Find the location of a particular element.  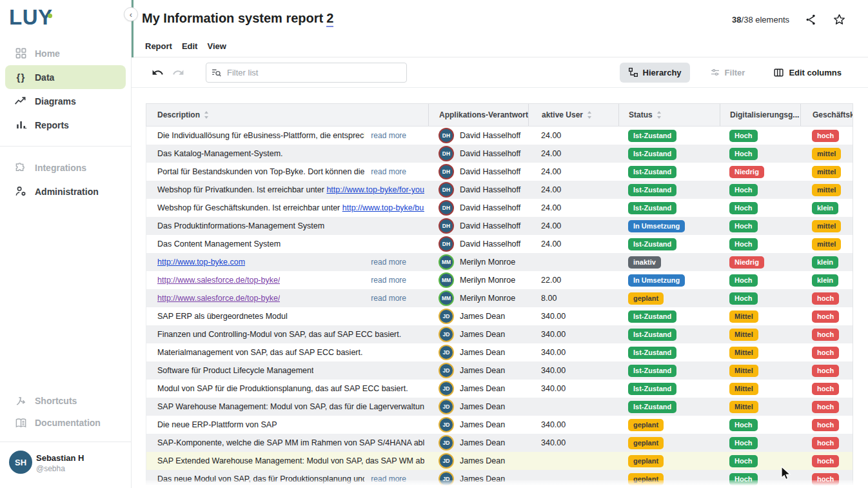

table-row: Modul von SAP für die Produktionsplanung… is located at coordinates (499, 389).